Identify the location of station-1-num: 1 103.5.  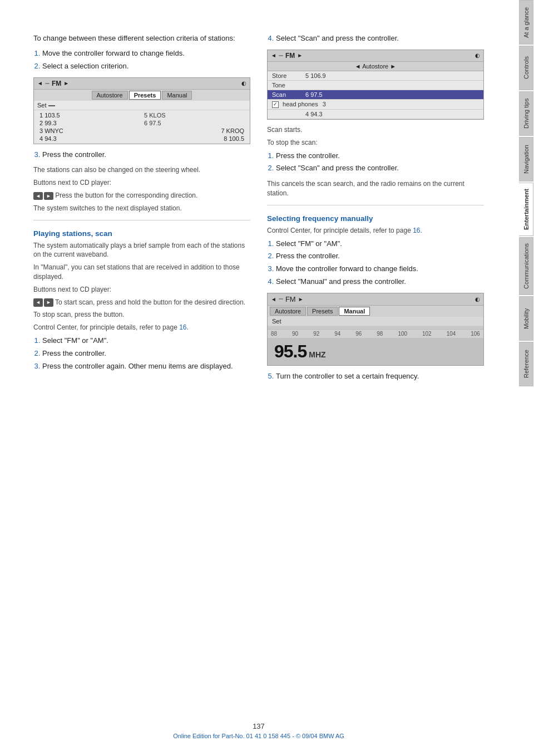
(90, 115).